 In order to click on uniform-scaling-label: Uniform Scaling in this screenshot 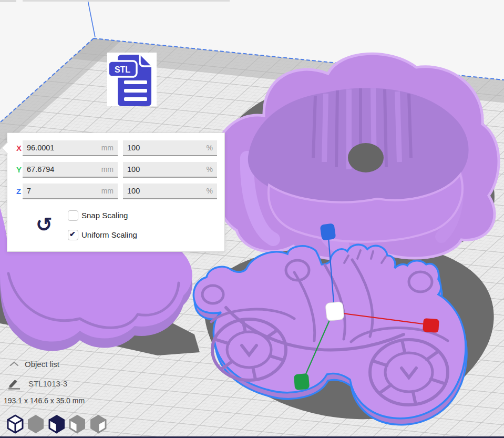, I will do `click(109, 235)`.